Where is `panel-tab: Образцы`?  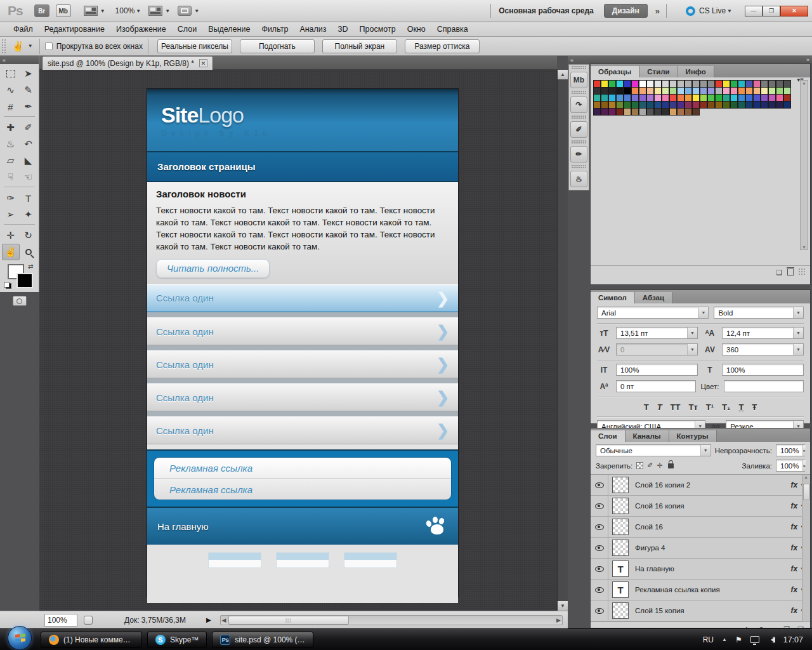
panel-tab: Образцы is located at coordinates (615, 72).